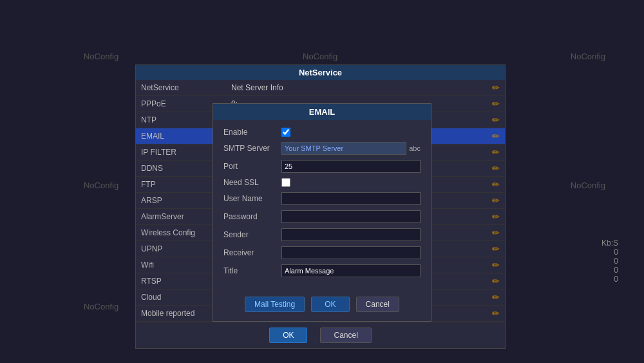  Describe the element at coordinates (610, 243) in the screenshot. I see `kbs-label: Kb:S` at that location.